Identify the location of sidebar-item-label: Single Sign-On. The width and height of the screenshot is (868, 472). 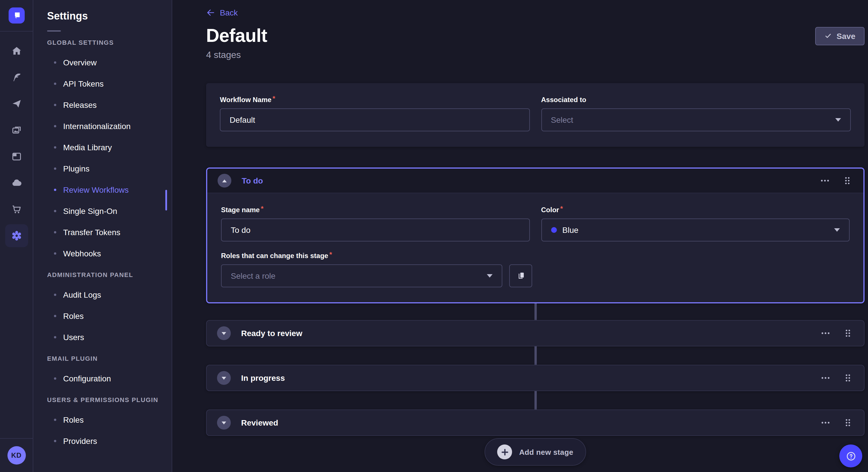
(90, 211).